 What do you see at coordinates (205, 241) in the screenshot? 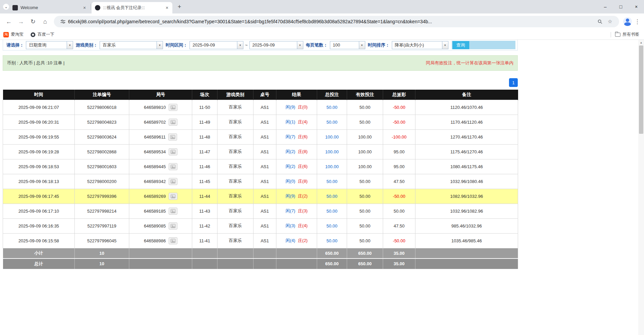
I see `cell-session: 11-41` at bounding box center [205, 241].